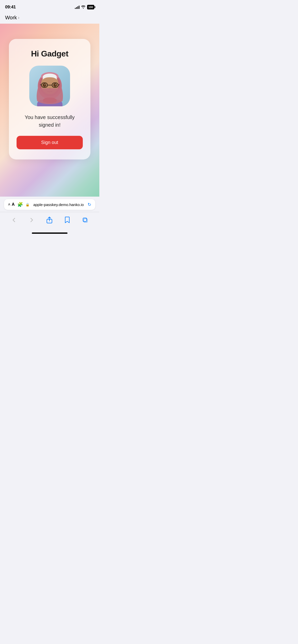 This screenshot has width=298, height=644. What do you see at coordinates (11, 18) in the screenshot?
I see `back-label: Work` at bounding box center [11, 18].